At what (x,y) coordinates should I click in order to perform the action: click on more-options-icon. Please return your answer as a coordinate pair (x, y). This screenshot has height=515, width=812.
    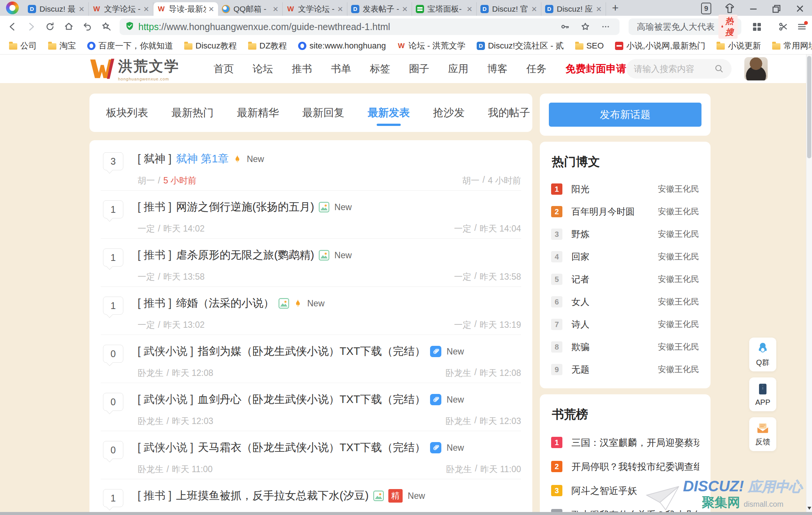
    Looking at the image, I should click on (606, 27).